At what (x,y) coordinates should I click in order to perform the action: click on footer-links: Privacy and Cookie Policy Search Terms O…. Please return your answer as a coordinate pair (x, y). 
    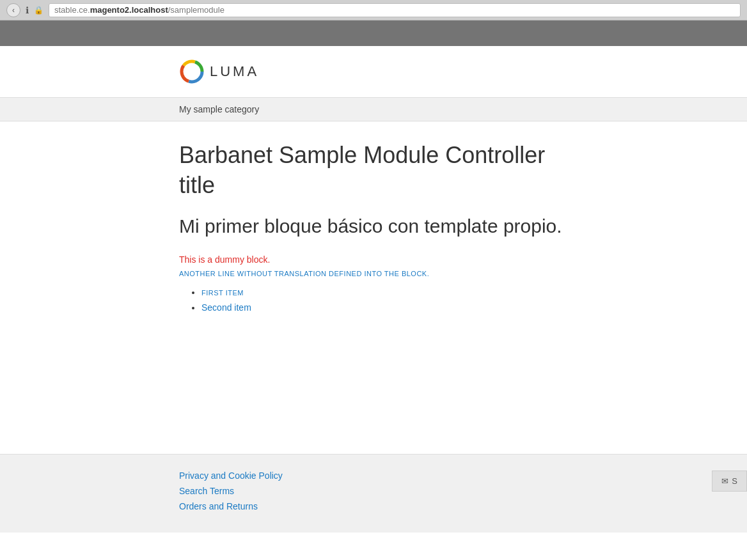
    Looking at the image, I should click on (374, 491).